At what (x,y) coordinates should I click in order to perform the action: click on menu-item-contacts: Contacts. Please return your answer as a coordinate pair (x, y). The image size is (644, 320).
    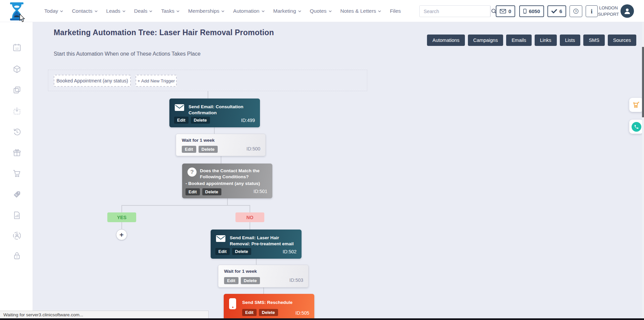
    Looking at the image, I should click on (85, 11).